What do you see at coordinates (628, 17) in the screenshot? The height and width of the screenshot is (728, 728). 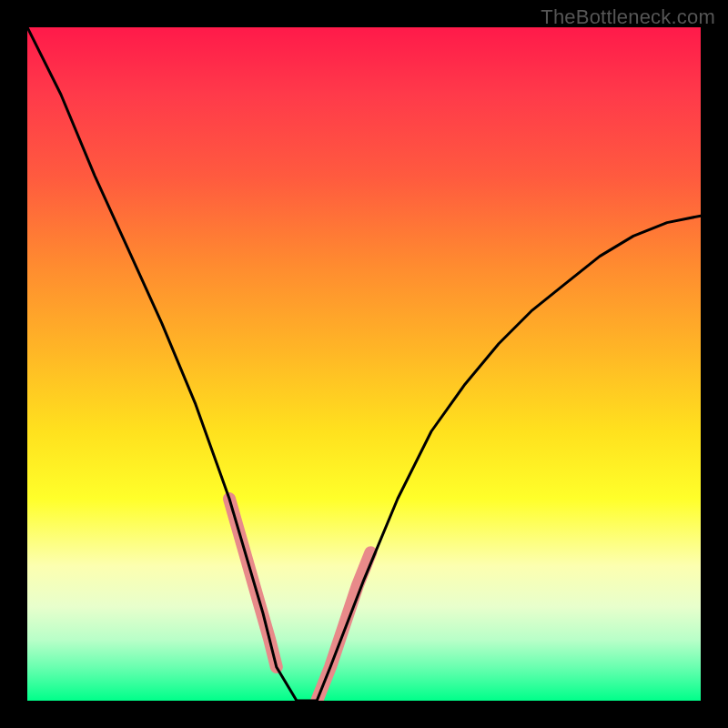 I see `watermark-text: TheBottleneck.com` at bounding box center [628, 17].